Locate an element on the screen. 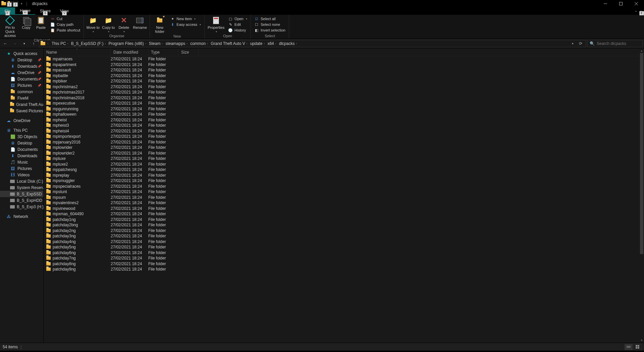 The image size is (644, 352). minimize-button is located at coordinates (605, 4).